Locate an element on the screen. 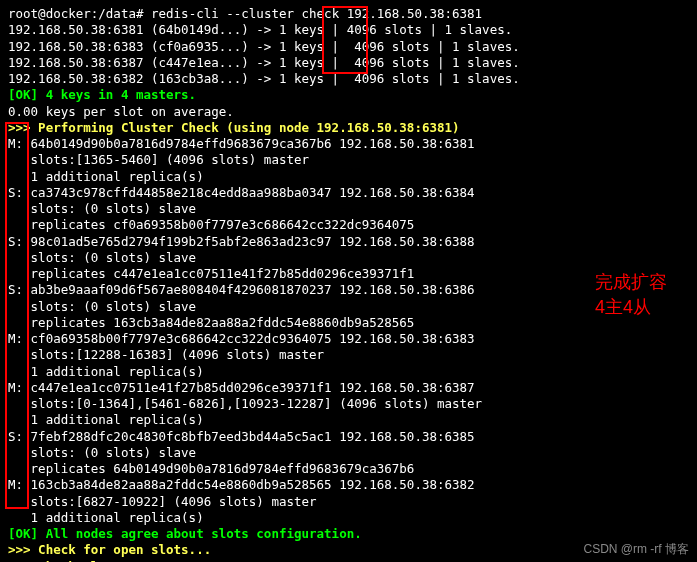 The height and width of the screenshot is (562, 697). check-cov: >>> Check slots coverage... is located at coordinates (348, 561).